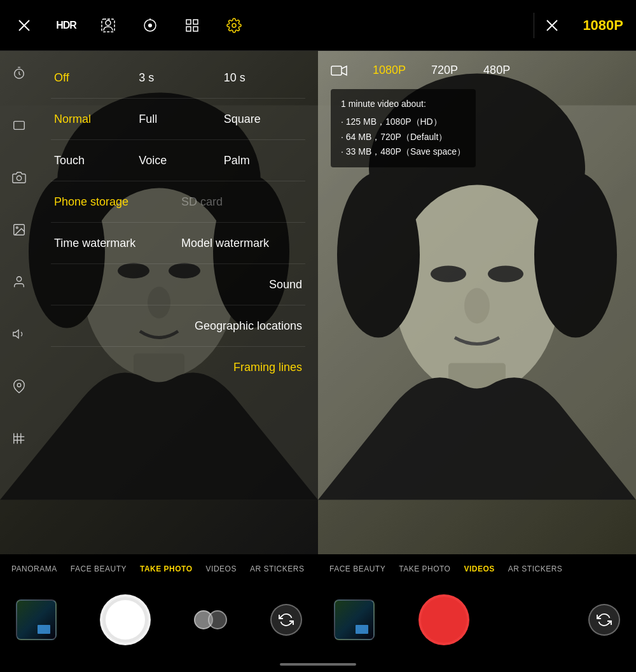 The image size is (636, 672). I want to click on tab-right-videos: VIDEOS, so click(479, 569).